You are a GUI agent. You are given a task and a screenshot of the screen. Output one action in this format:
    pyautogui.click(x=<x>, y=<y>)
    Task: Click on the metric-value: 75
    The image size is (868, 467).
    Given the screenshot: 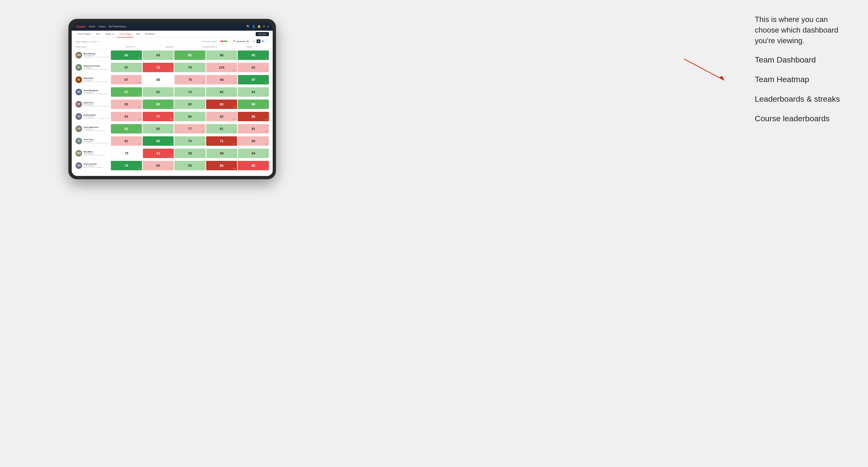 What is the action you would take?
    pyautogui.click(x=190, y=141)
    